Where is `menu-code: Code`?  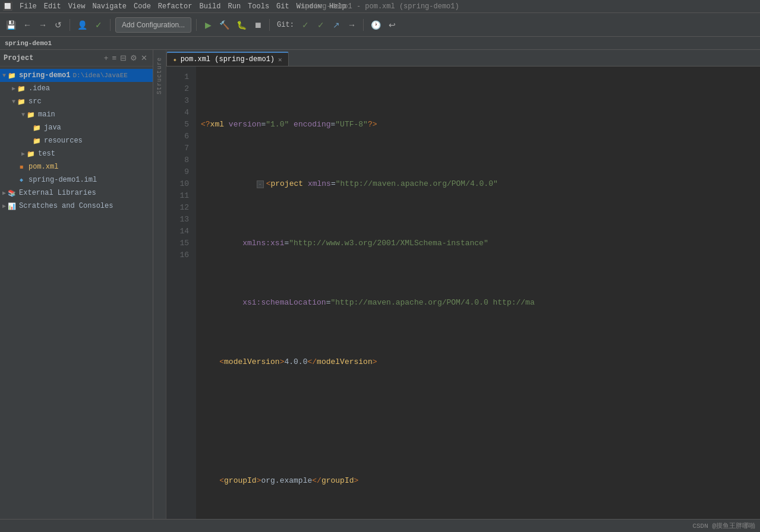
menu-code: Code is located at coordinates (143, 7).